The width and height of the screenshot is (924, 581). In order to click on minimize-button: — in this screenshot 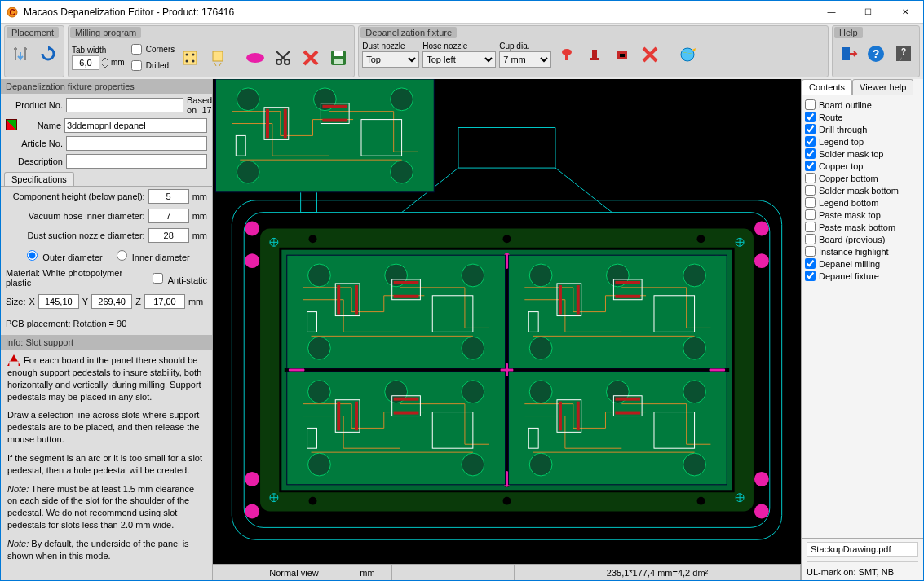, I will do `click(832, 12)`.